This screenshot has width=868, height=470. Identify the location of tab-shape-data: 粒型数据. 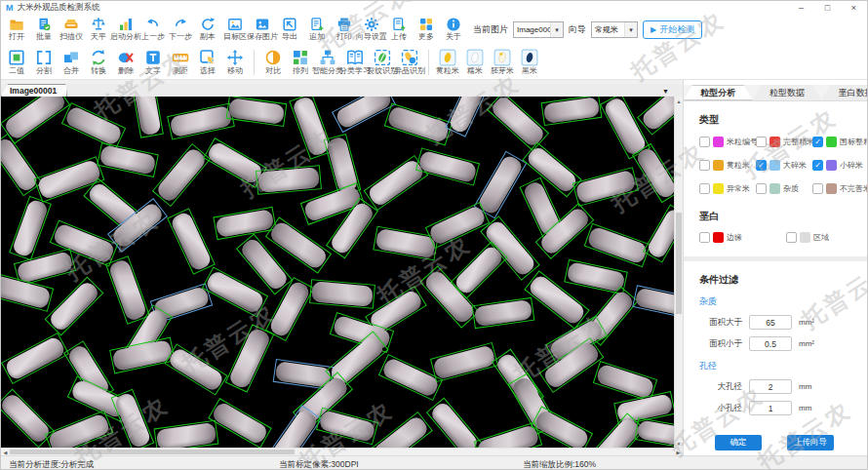
(788, 93).